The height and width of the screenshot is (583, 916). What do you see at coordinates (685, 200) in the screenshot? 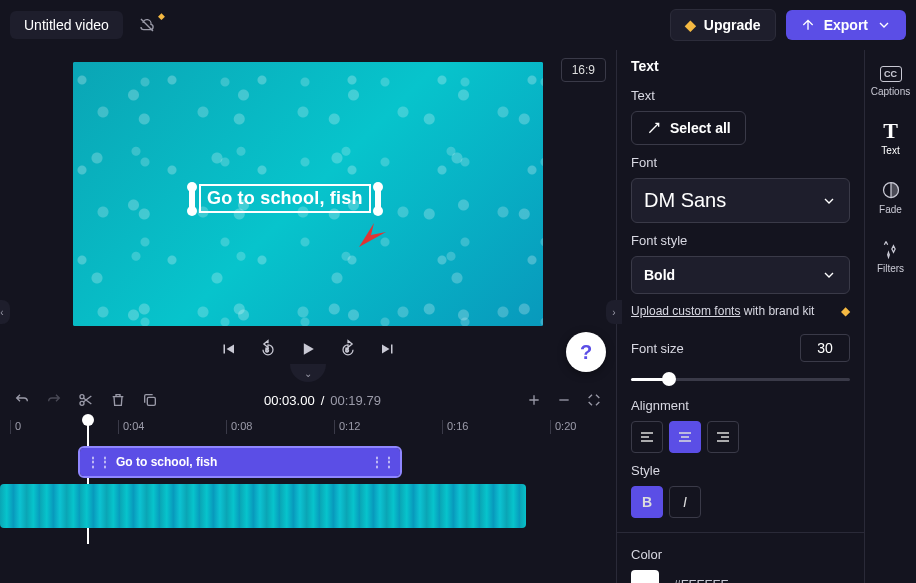
I see `font-value: DM Sans` at bounding box center [685, 200].